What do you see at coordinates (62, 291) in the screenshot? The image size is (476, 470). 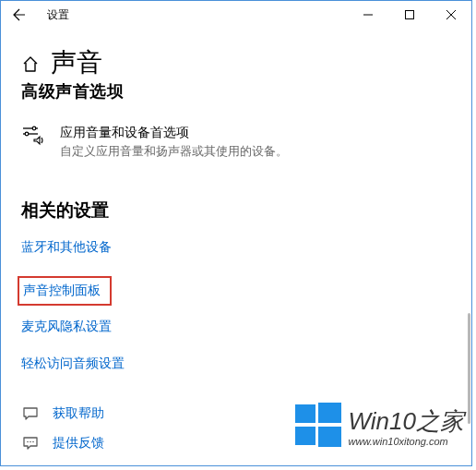 I see `link-sound-control-panel: 声音控制面板` at bounding box center [62, 291].